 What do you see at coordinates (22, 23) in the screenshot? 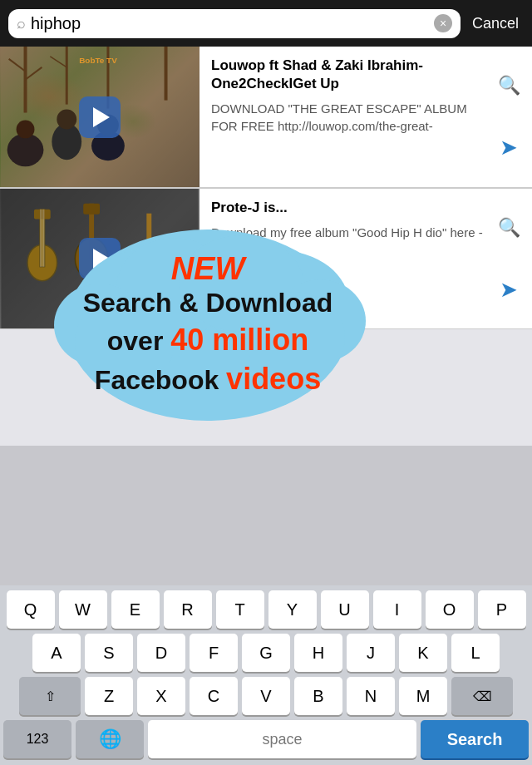
I see `search-icon: ⌕` at bounding box center [22, 23].